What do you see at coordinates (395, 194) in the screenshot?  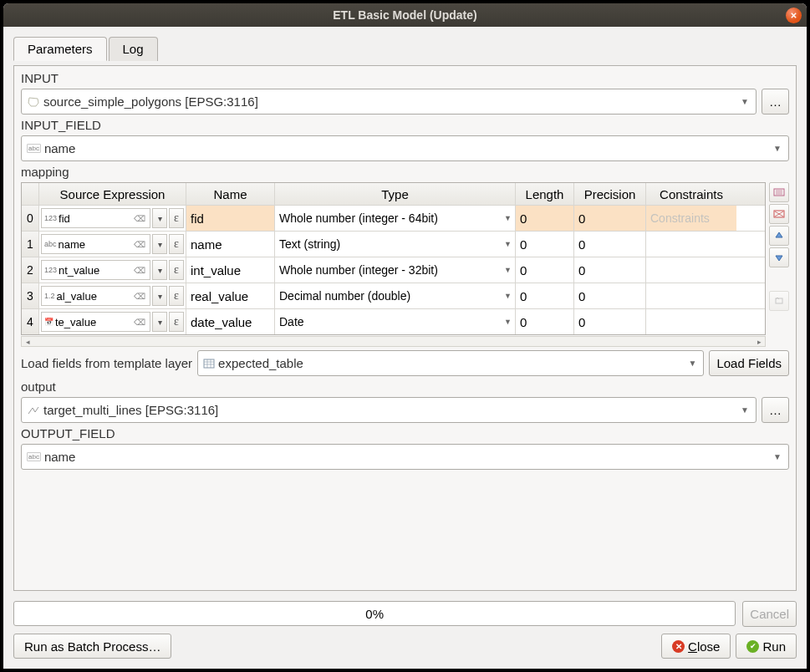 I see `header-type: Type` at bounding box center [395, 194].